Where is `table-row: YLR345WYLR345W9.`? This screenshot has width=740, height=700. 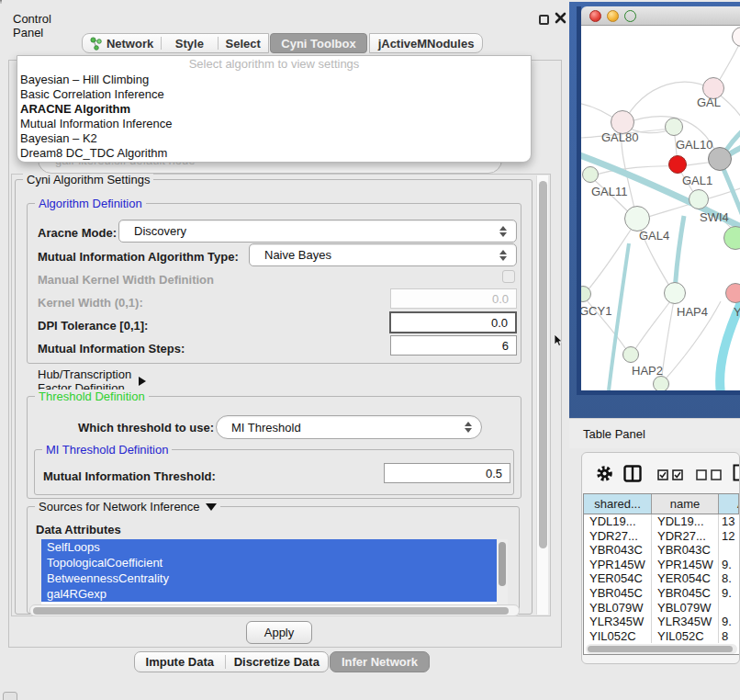 table-row: YLR345WYLR345W9. is located at coordinates (661, 622).